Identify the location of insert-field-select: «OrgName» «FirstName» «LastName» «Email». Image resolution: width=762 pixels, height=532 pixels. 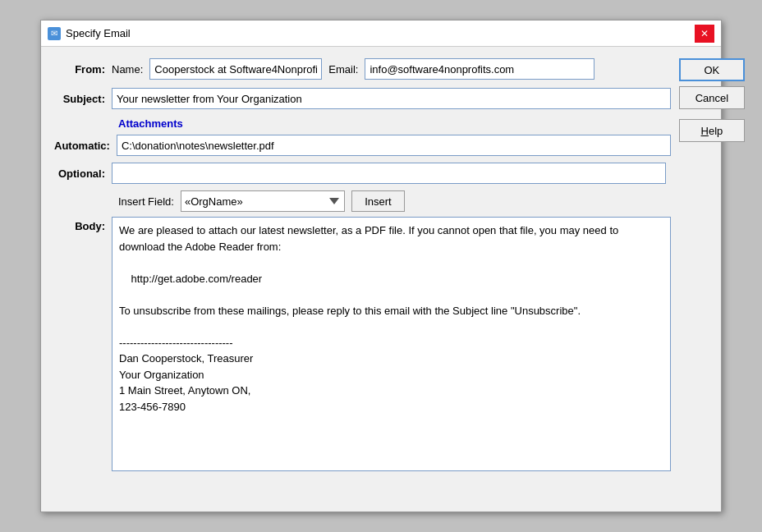
(263, 201).